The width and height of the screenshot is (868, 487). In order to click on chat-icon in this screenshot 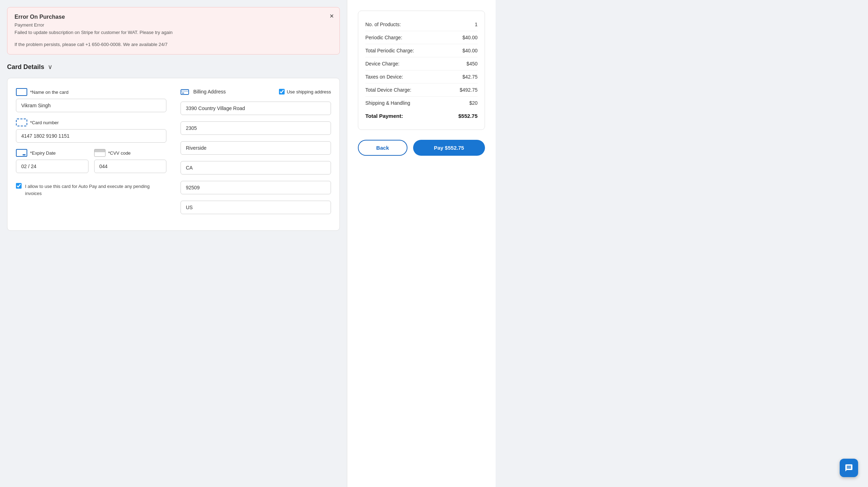, I will do `click(849, 468)`.